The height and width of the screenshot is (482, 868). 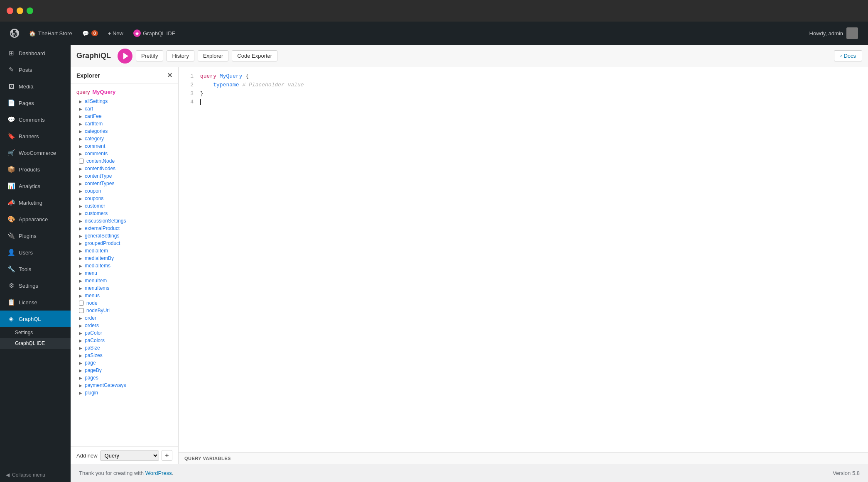 What do you see at coordinates (125, 296) in the screenshot?
I see `list-item: ▶menus` at bounding box center [125, 296].